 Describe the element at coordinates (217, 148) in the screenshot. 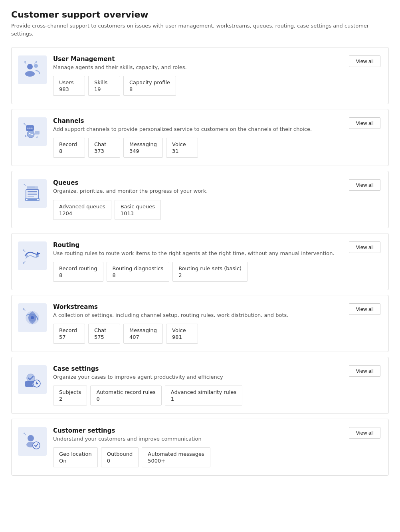

I see `channels-stats: Record 8 Chat 373 Messaging 349 Voice 31` at that location.